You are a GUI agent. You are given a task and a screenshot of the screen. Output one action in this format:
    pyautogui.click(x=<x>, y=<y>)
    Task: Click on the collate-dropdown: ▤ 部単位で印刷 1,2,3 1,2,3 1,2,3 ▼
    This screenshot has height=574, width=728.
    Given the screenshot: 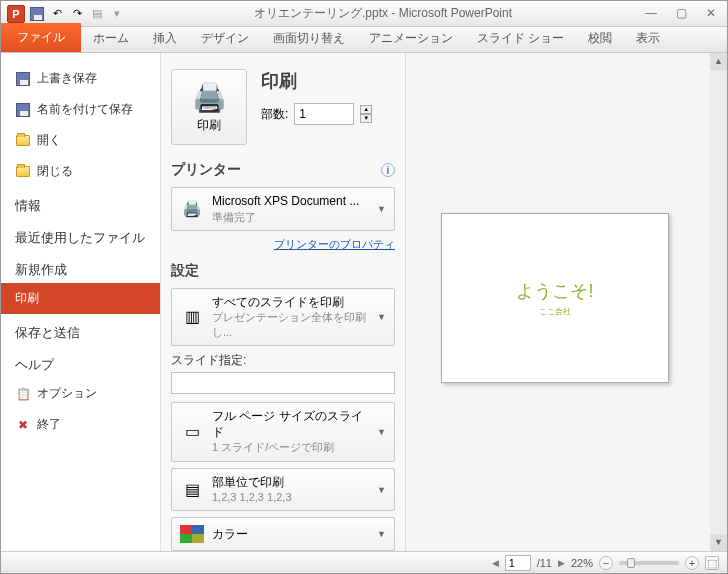 What is the action you would take?
    pyautogui.click(x=283, y=490)
    